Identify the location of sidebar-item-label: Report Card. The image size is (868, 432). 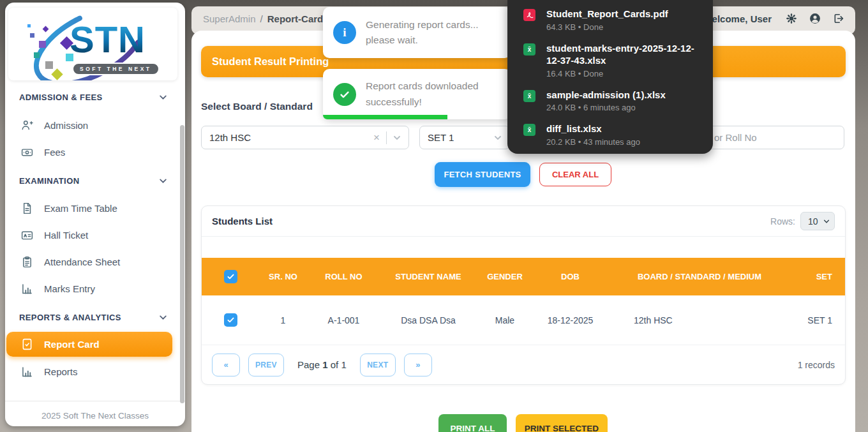
(71, 345).